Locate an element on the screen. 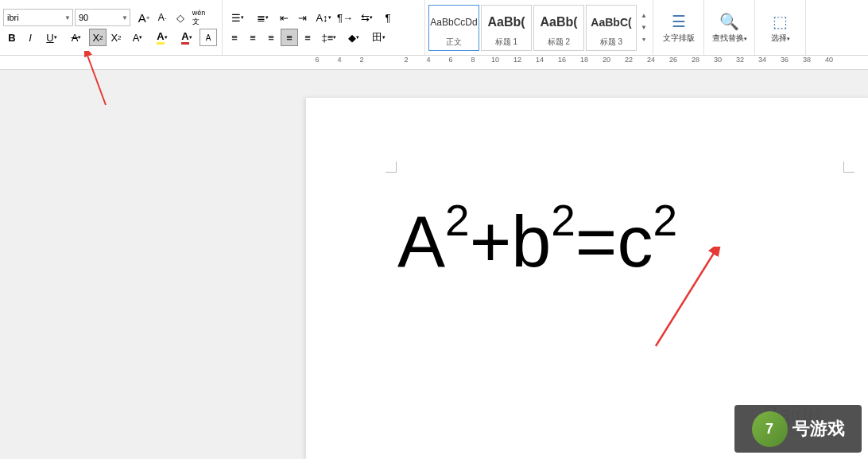 Image resolution: width=868 pixels, height=459 pixels. justify-button: ≡ is located at coordinates (289, 37).